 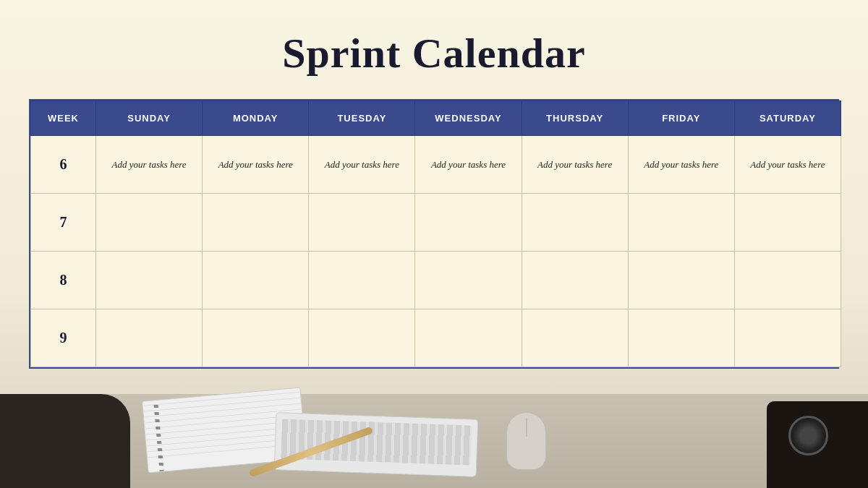 I want to click on week-number-cell: 8, so click(x=64, y=281).